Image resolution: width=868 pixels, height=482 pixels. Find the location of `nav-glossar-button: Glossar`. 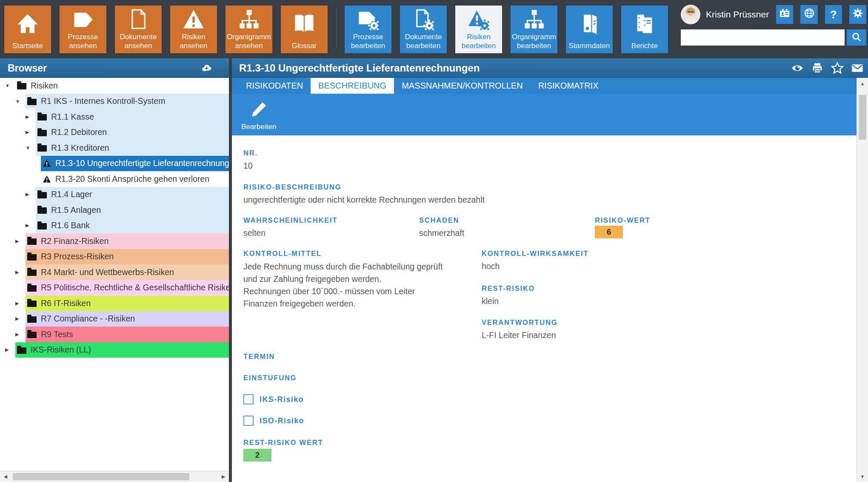

nav-glossar-button: Glossar is located at coordinates (304, 29).